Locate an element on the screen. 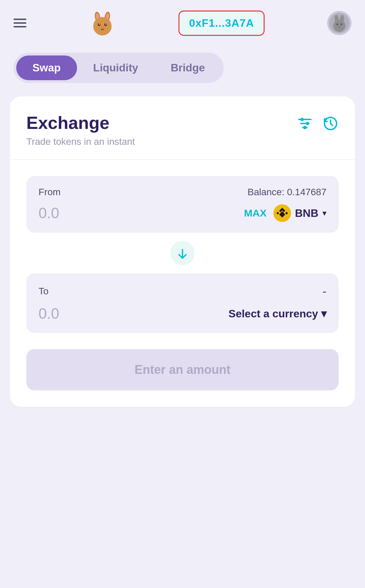 This screenshot has height=588, width=365. max-button: MAX is located at coordinates (256, 213).